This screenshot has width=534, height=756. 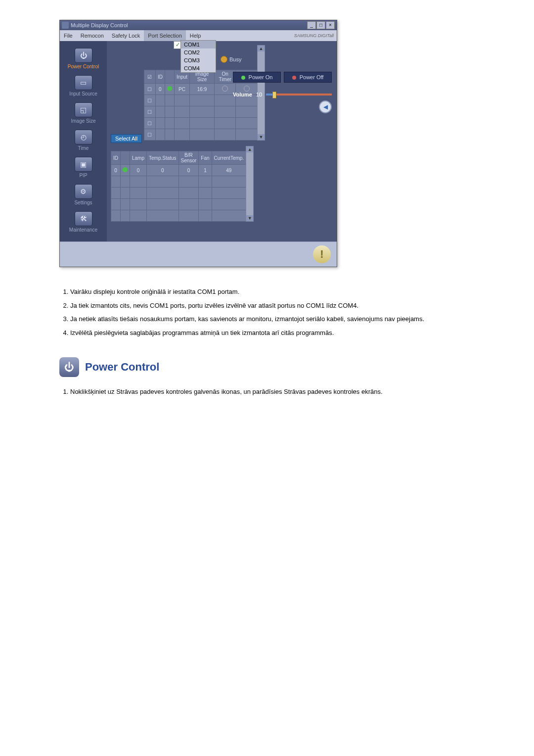 What do you see at coordinates (282, 94) in the screenshot?
I see `volume-control: Volume 10` at bounding box center [282, 94].